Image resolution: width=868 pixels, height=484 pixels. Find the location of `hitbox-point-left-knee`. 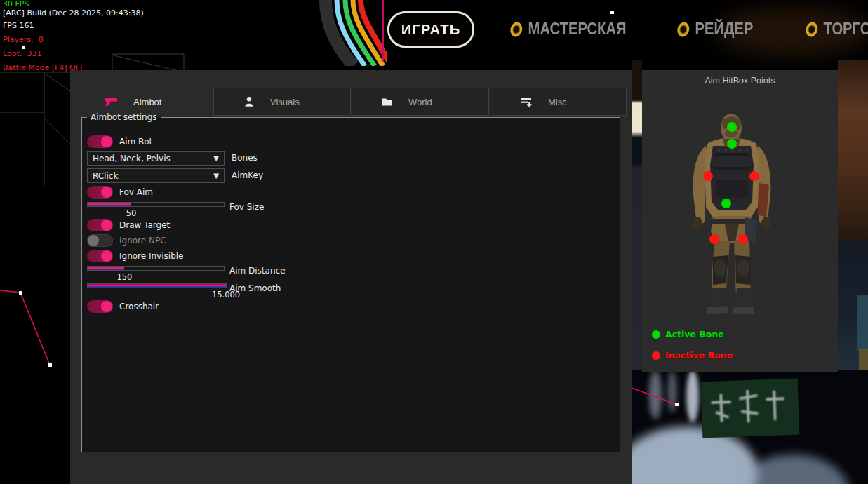

hitbox-point-left-knee is located at coordinates (714, 239).